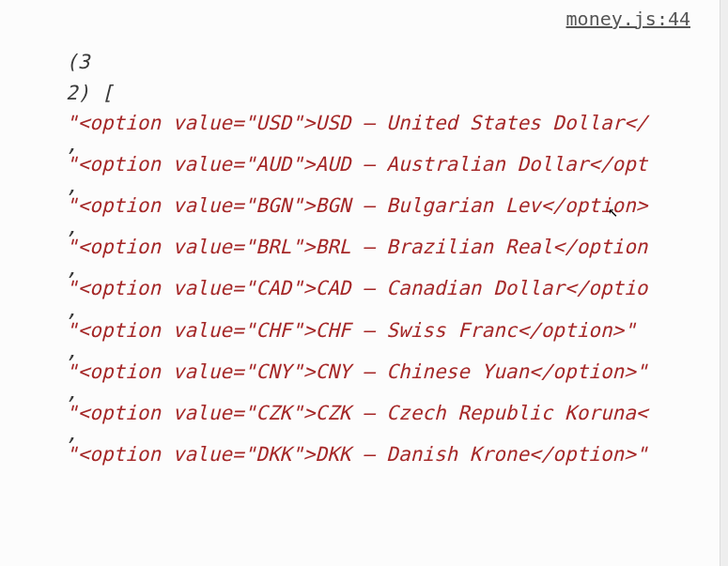 This screenshot has width=728, height=566. What do you see at coordinates (396, 77) in the screenshot?
I see `array-length-header: (3 2) [` at bounding box center [396, 77].